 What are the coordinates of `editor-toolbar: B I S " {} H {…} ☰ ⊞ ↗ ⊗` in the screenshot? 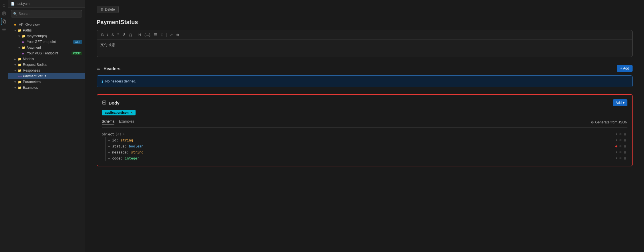 It's located at (365, 35).